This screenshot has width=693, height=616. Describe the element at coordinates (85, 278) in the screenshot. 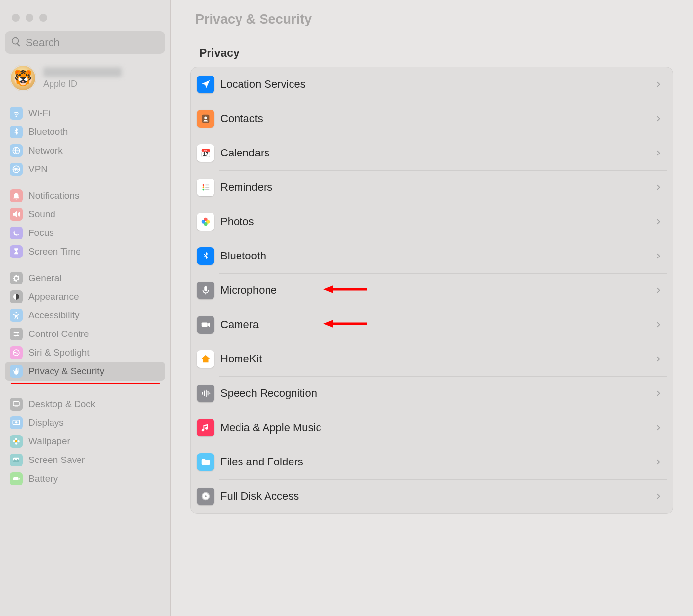

I see `sidebar-item-general: General` at that location.